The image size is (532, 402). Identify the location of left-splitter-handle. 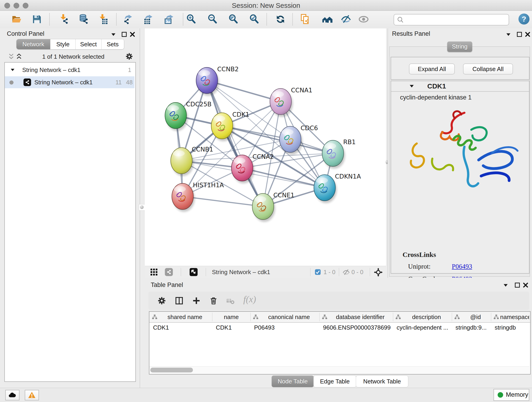
(142, 207).